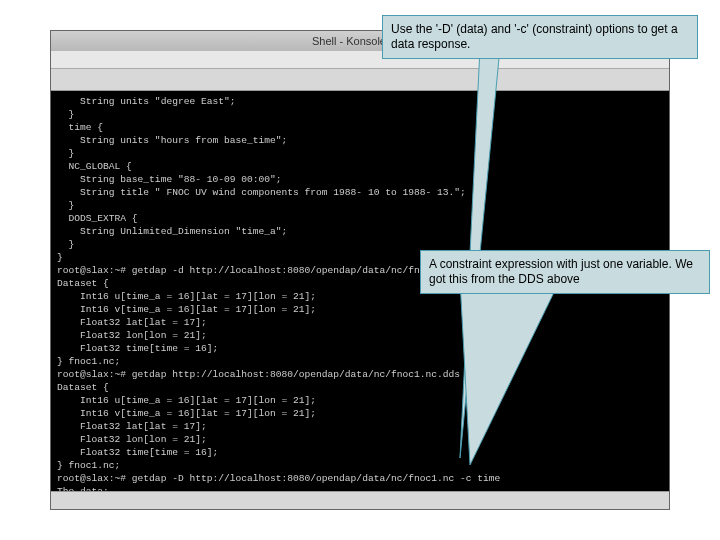 This screenshot has height=540, width=720. I want to click on callout-text: A constraint expression with just one va…, so click(561, 272).